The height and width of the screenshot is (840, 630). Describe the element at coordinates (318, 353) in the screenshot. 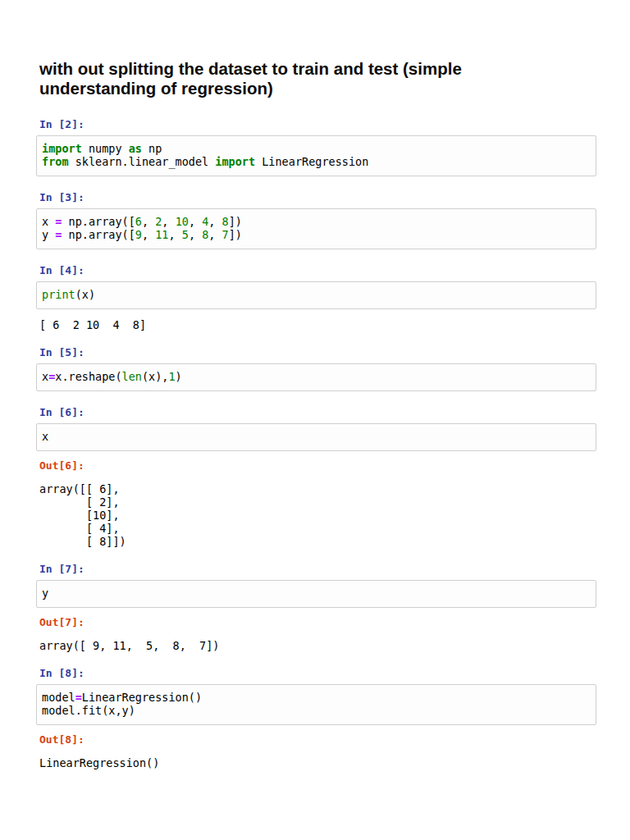

I see `input-prompt: In [5]:` at that location.